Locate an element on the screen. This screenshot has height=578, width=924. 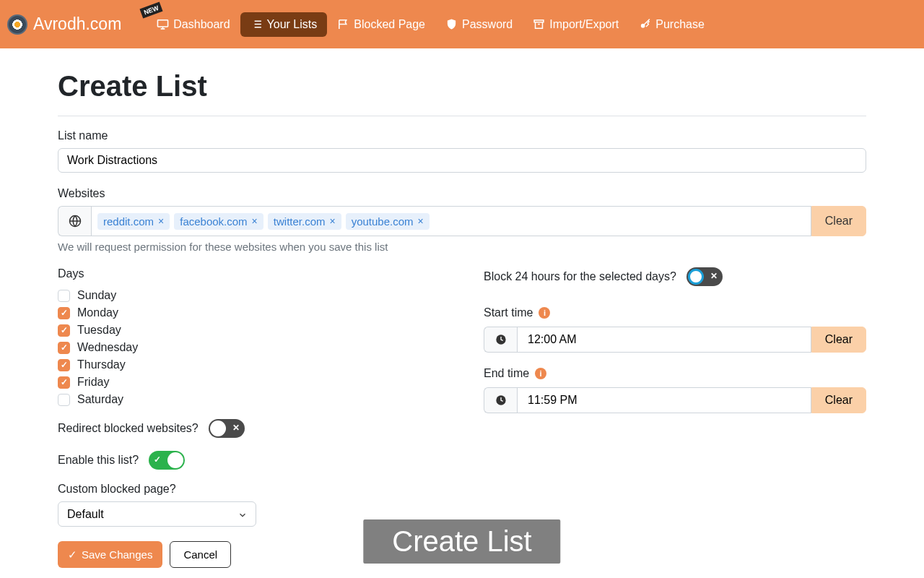
list-icon is located at coordinates (257, 25).